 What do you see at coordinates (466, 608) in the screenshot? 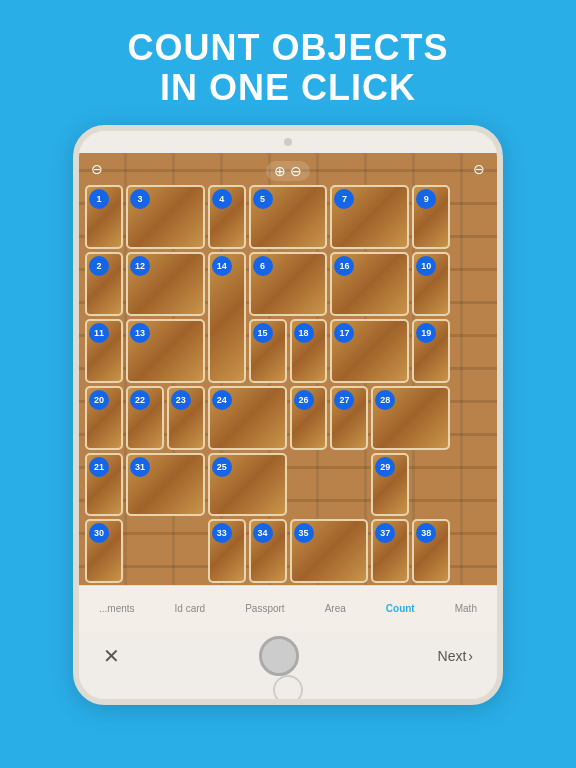
I see `tab-math: Math` at bounding box center [466, 608].